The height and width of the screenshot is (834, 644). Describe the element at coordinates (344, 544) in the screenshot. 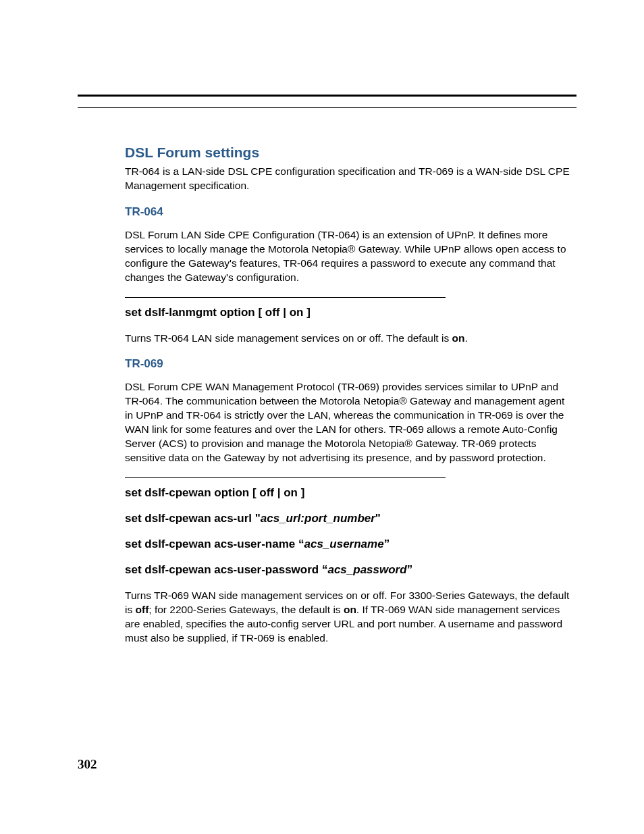

I see `cmd-param: acs_username` at that location.